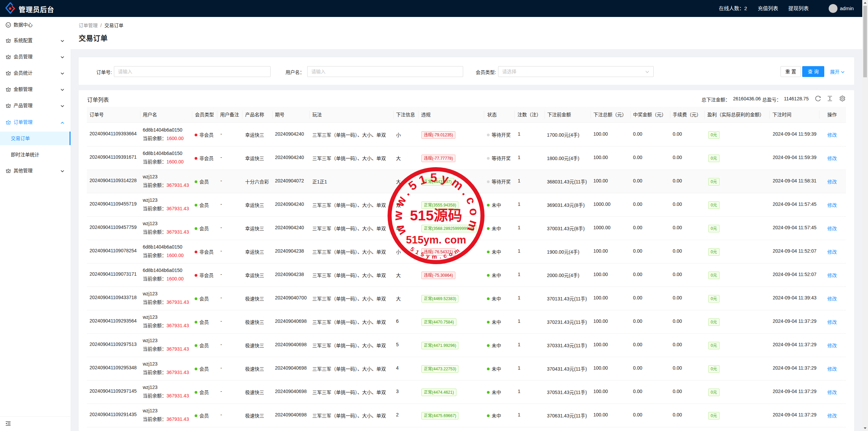 This screenshot has height=431, width=868. I want to click on svg-text: 515ym. com, so click(436, 240).